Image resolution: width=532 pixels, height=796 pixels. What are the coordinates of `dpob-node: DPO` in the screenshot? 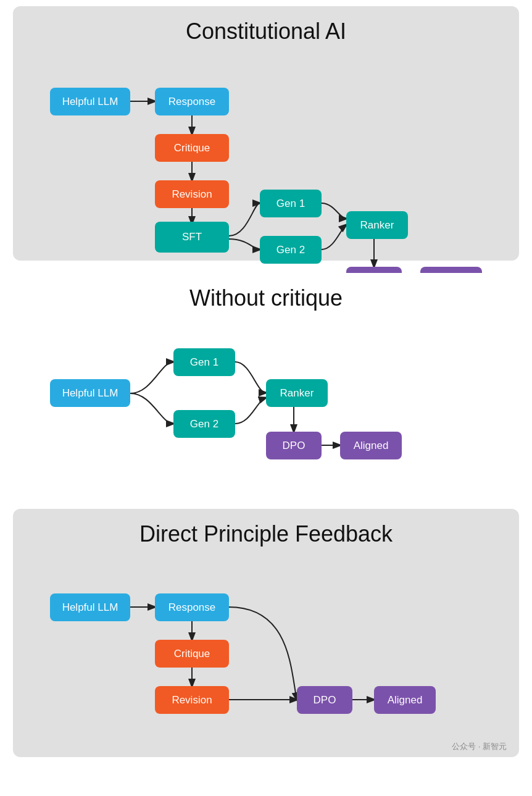 It's located at (294, 446).